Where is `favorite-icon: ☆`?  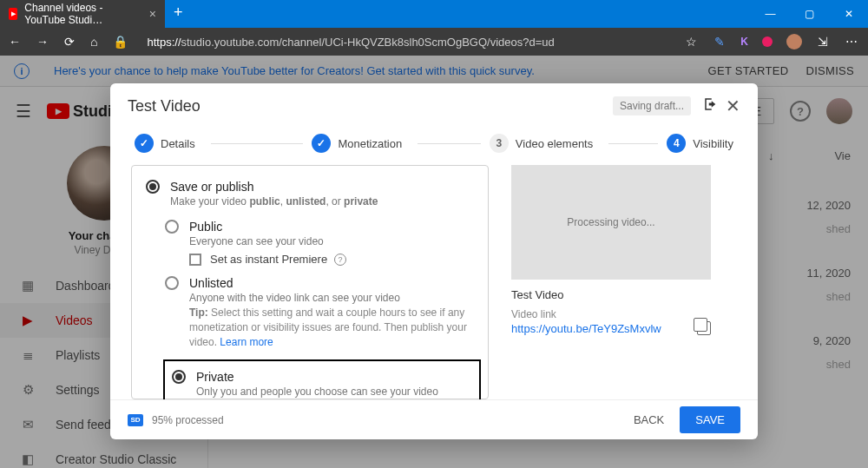 favorite-icon: ☆ is located at coordinates (691, 42).